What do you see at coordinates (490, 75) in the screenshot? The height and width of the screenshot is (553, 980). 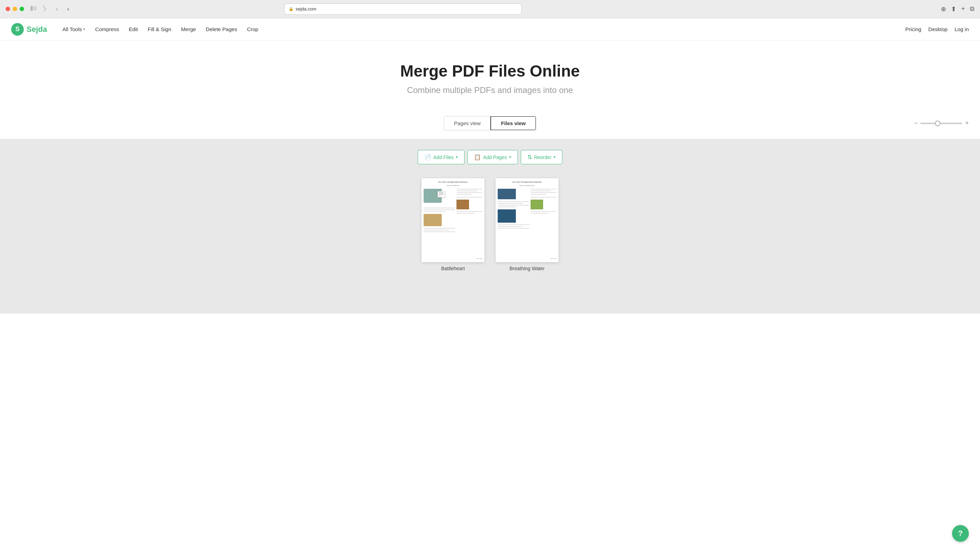 I see `hero-section: Merge PDF Files Online Combine multiple …` at bounding box center [490, 75].